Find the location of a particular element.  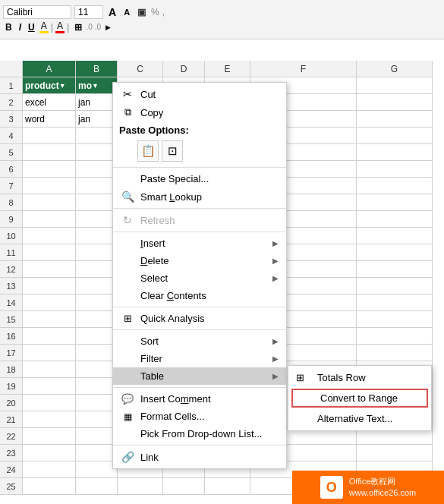

cell-22-A is located at coordinates (49, 436).